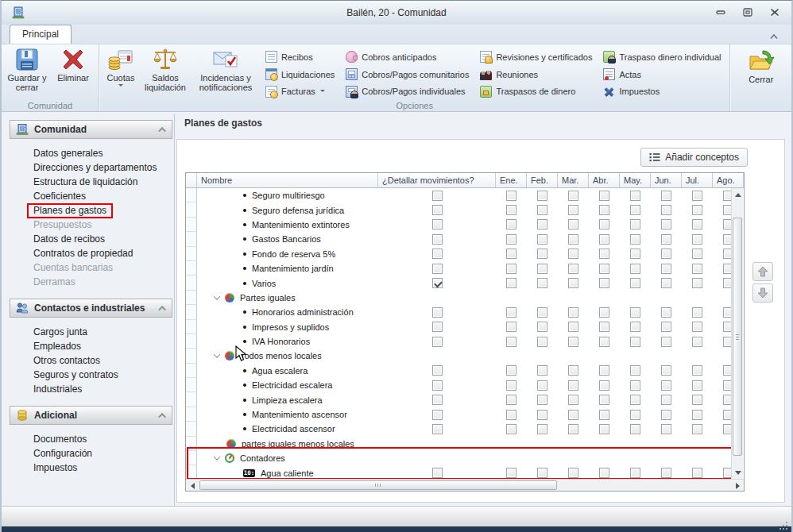 This screenshot has width=793, height=532. Describe the element at coordinates (91, 468) in the screenshot. I see `sidebar-item: Impuestos` at that location.